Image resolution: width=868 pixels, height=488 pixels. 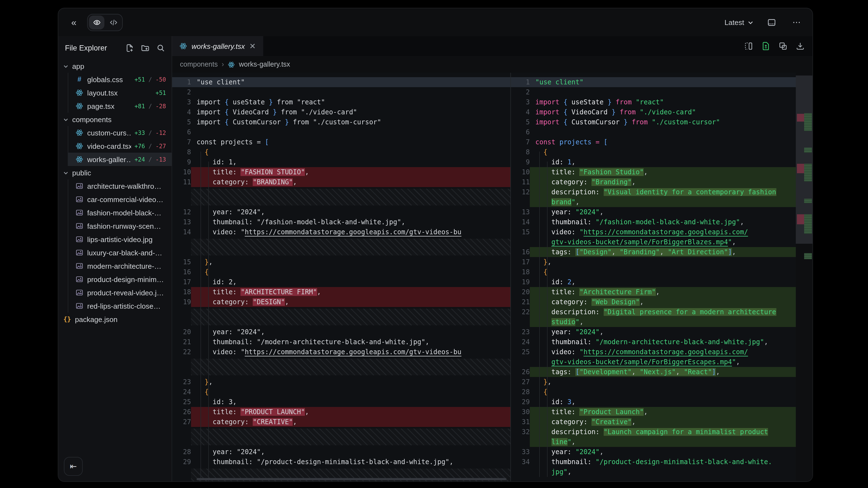 What do you see at coordinates (120, 93) in the screenshot?
I see `file-item-layout.tsx: layout.tsx+51` at bounding box center [120, 93].